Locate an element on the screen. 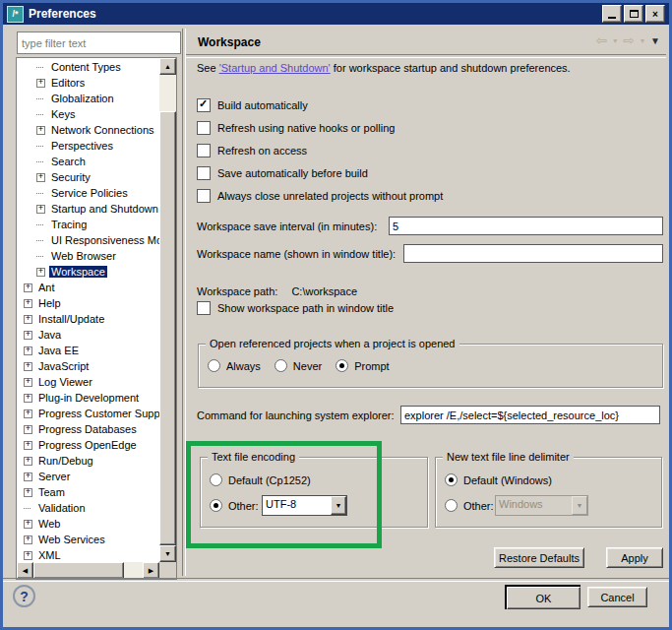 Image resolution: width=672 pixels, height=630 pixels. minimize-button is located at coordinates (612, 14).